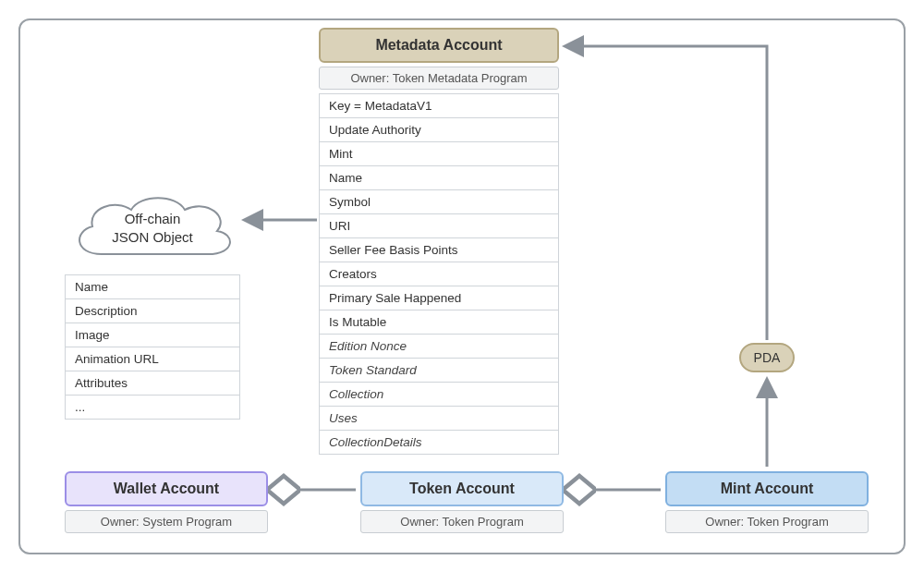  What do you see at coordinates (152, 311) in the screenshot?
I see `json-field: Description` at bounding box center [152, 311].